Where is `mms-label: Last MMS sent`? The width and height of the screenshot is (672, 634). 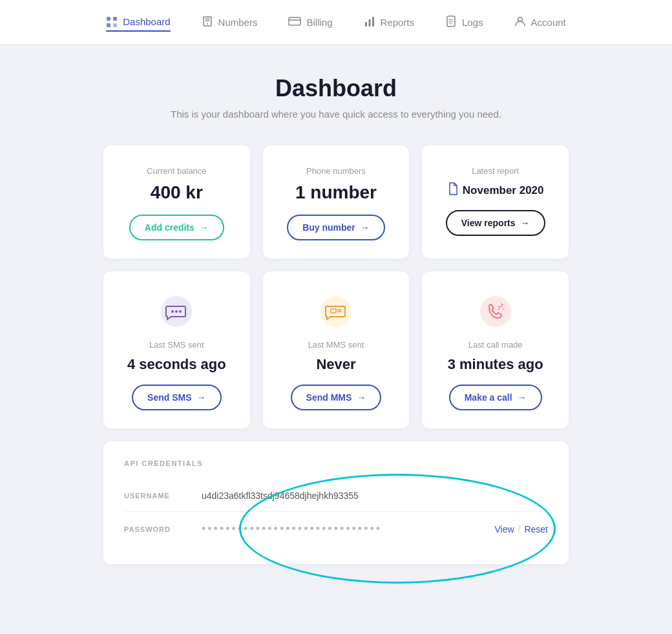
mms-label: Last MMS sent is located at coordinates (336, 345).